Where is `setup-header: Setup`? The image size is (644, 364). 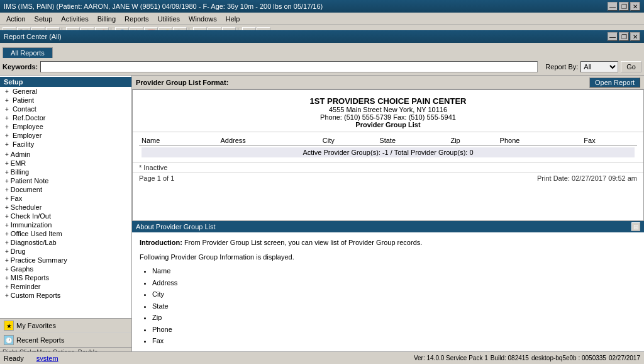 setup-header: Setup is located at coordinates (65, 82).